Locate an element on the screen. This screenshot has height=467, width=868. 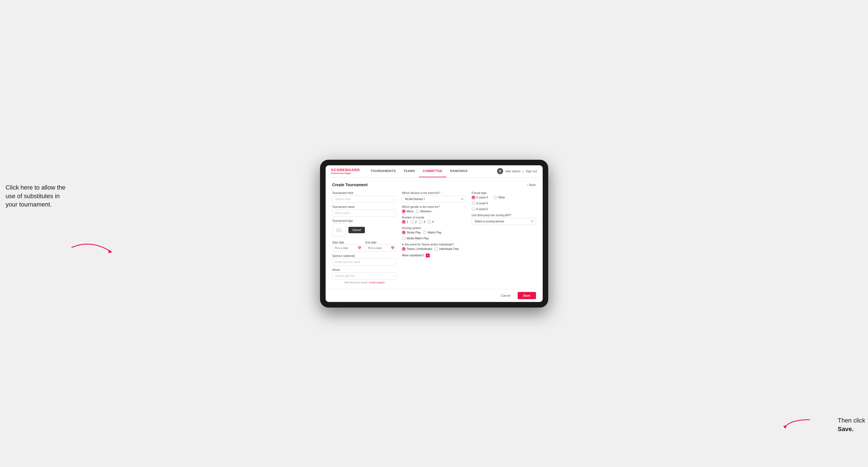
rounds-1-option: 1 is located at coordinates (405, 222).